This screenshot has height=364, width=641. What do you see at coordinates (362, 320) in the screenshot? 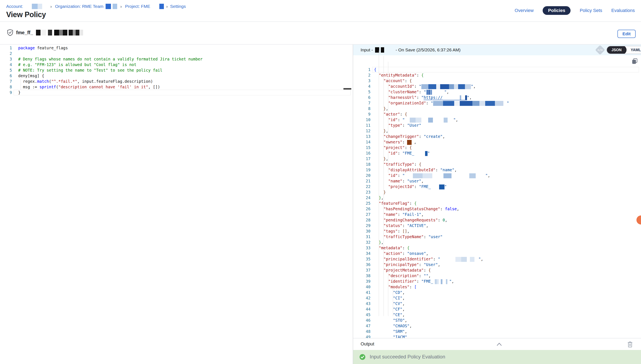
I see `line-number: 46` at bounding box center [362, 320].